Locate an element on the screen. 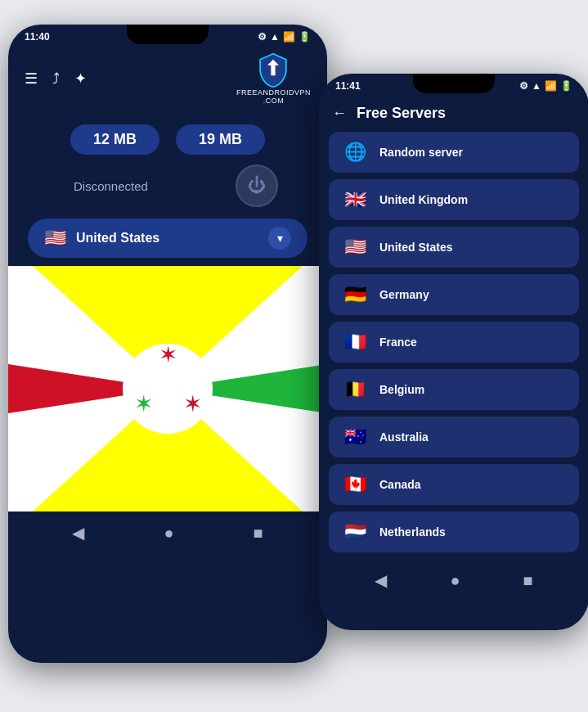 The width and height of the screenshot is (588, 712). phone1-status-icons: ⚙ ▲ 📶 🔋 is located at coordinates (285, 37).